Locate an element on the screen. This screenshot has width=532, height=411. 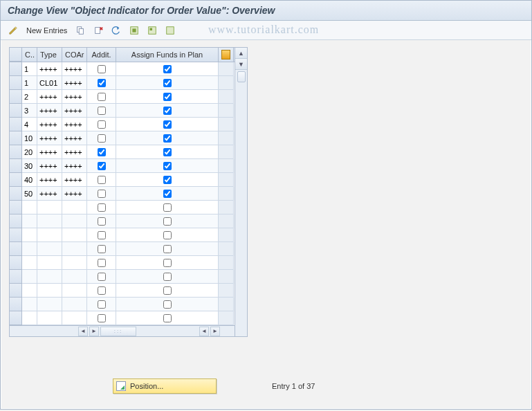
select-all-icon is located at coordinates (134, 30).